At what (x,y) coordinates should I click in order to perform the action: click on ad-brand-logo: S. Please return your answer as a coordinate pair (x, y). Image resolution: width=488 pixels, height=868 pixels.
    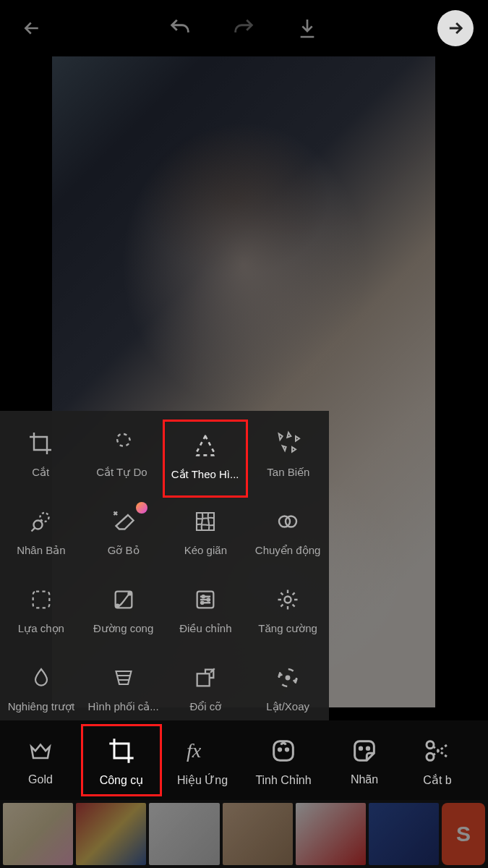
    Looking at the image, I should click on (463, 834).